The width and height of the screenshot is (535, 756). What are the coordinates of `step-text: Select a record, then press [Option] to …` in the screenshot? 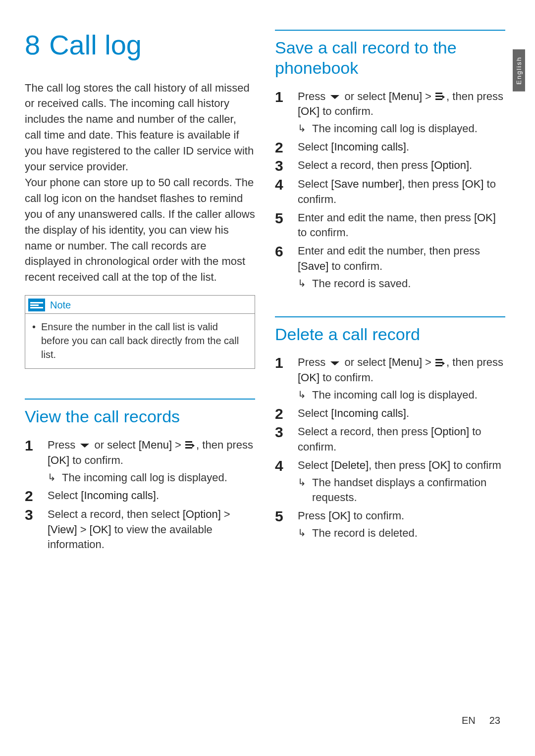 It's located at (401, 440).